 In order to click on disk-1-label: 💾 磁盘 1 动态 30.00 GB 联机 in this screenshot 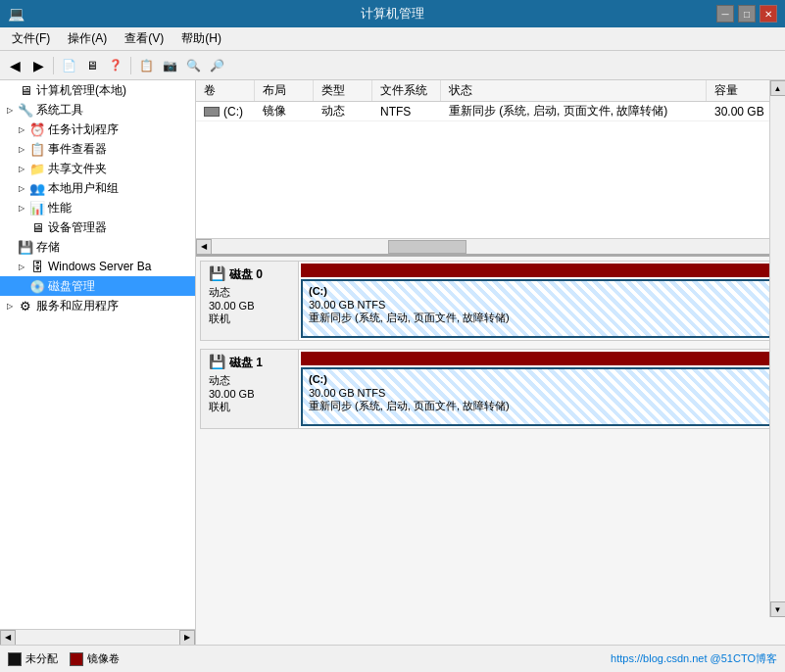, I will do `click(250, 389)`.